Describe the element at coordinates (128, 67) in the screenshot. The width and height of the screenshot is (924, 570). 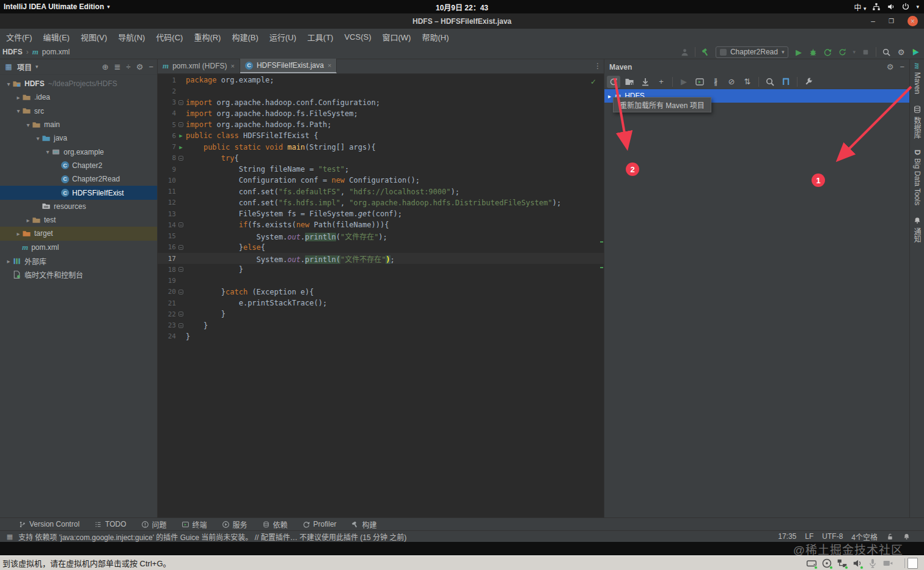
I see `collapse-all-icon: ÷` at that location.